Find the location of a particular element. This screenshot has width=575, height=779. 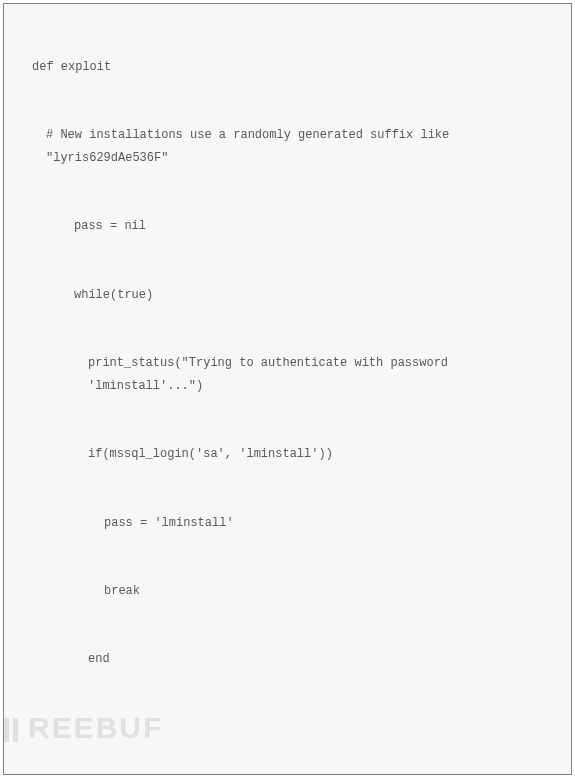

code-line: def exploit is located at coordinates (288, 68).